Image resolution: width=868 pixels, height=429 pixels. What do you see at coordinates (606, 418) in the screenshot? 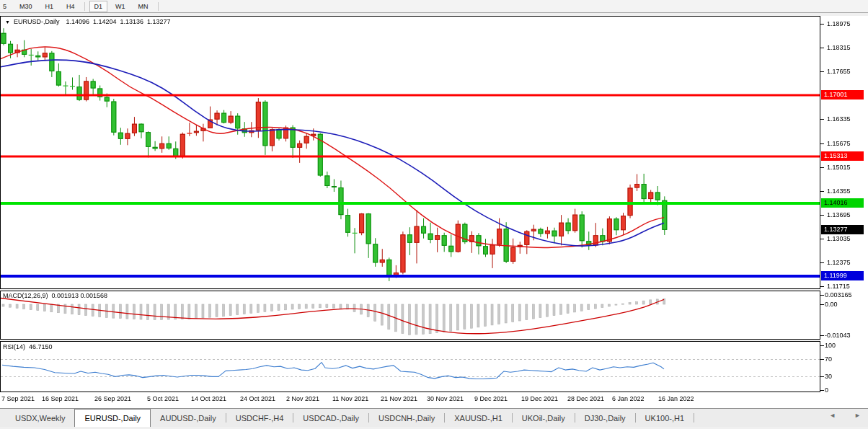
I see `chart-tab-dj30-daily: DJ30-,Daily` at bounding box center [606, 418].